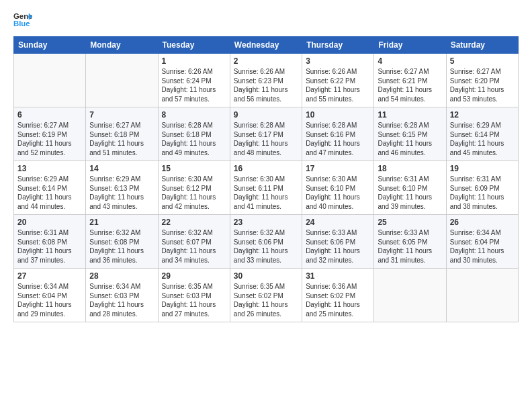 The image size is (532, 411). What do you see at coordinates (266, 295) in the screenshot?
I see `week-row-5: 27Sunrise: 6:34 AMSunset: 6:04 PMDayligh…` at bounding box center [266, 295].